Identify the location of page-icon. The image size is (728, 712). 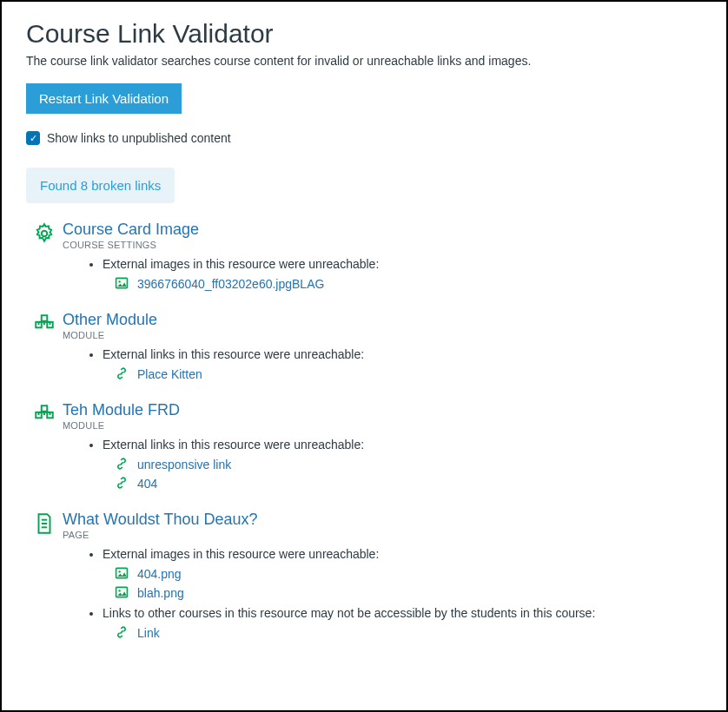
(48, 578).